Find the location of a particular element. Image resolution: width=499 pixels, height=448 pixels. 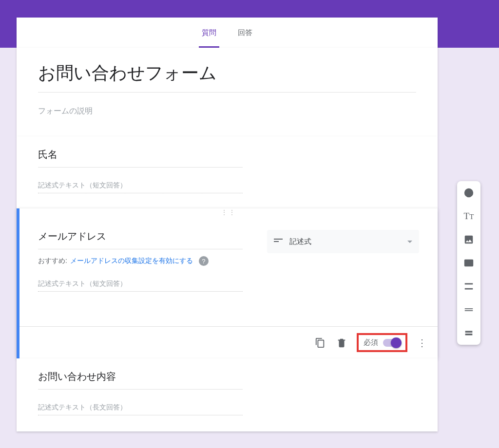

question-title: 氏名 is located at coordinates (140, 155).